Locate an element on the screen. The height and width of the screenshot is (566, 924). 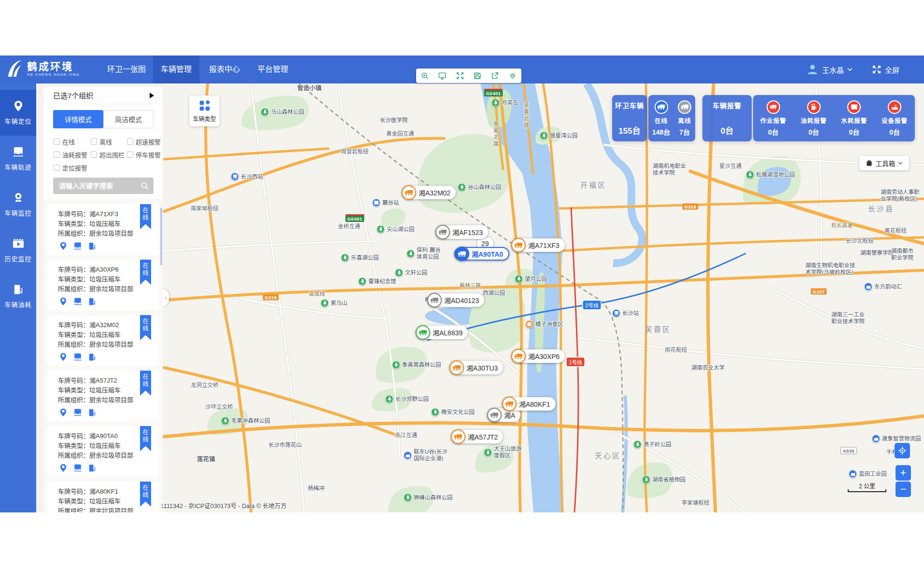
tab-mode-1: 详情模式 is located at coordinates (78, 119).